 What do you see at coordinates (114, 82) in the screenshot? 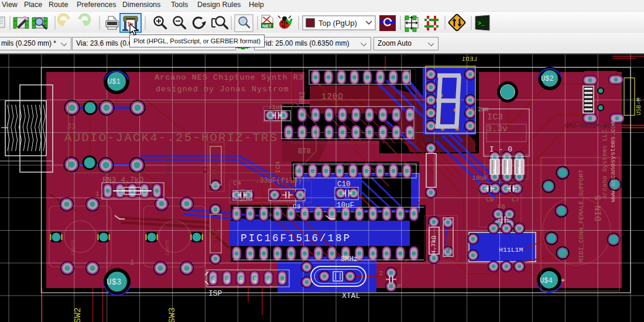
I see `svg-text: U$1` at bounding box center [114, 82].